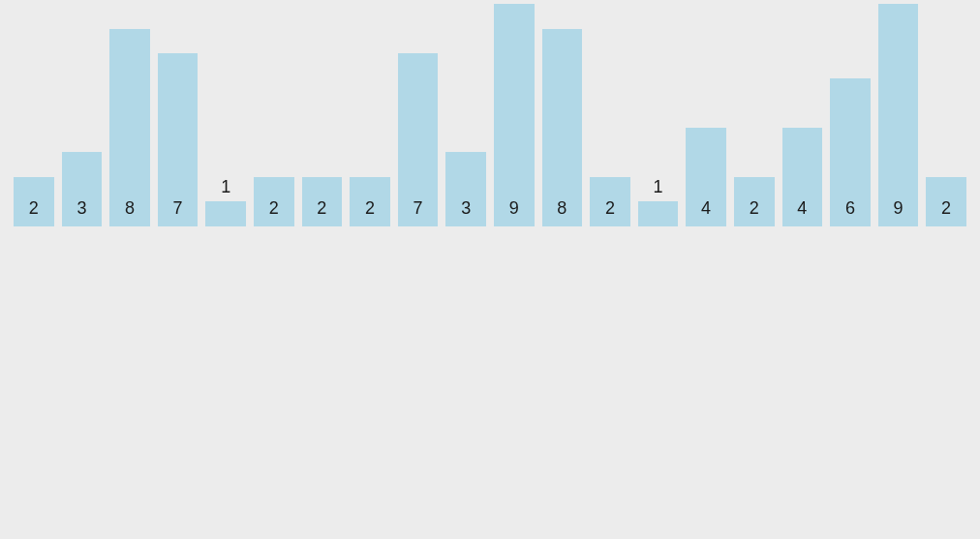 This screenshot has width=980, height=539. Describe the element at coordinates (850, 113) in the screenshot. I see `bar-wrapper: 6` at that location.